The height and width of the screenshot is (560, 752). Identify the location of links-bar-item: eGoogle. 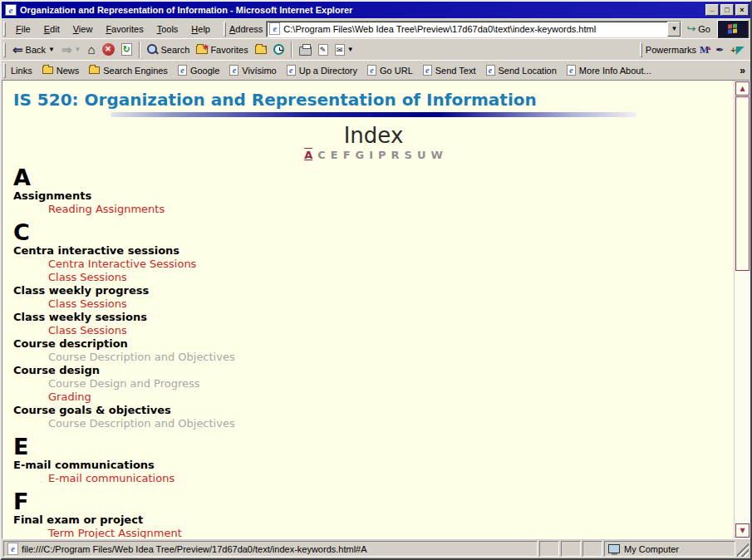
(199, 70).